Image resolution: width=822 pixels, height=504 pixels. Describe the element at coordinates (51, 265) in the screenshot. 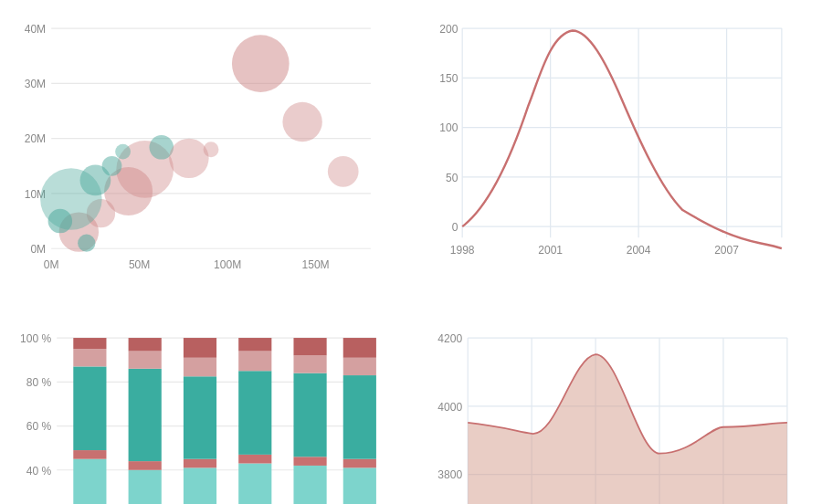

I see `x-label-0m: 0M` at that location.